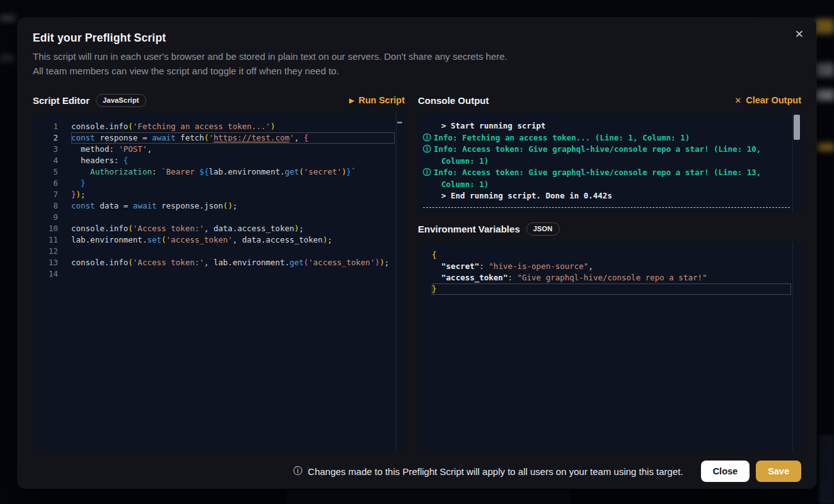 This screenshot has height=504, width=834. I want to click on close-icon: ✕, so click(799, 34).